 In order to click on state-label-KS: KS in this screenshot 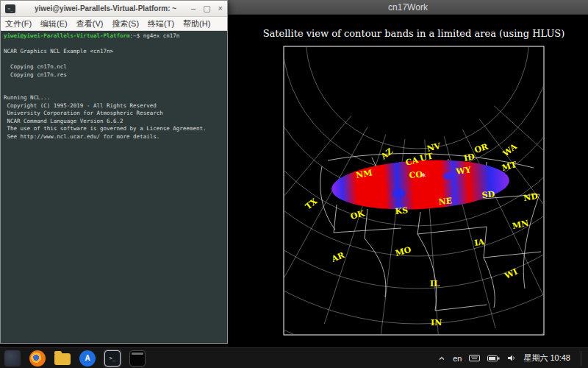, I will do `click(401, 210)`.